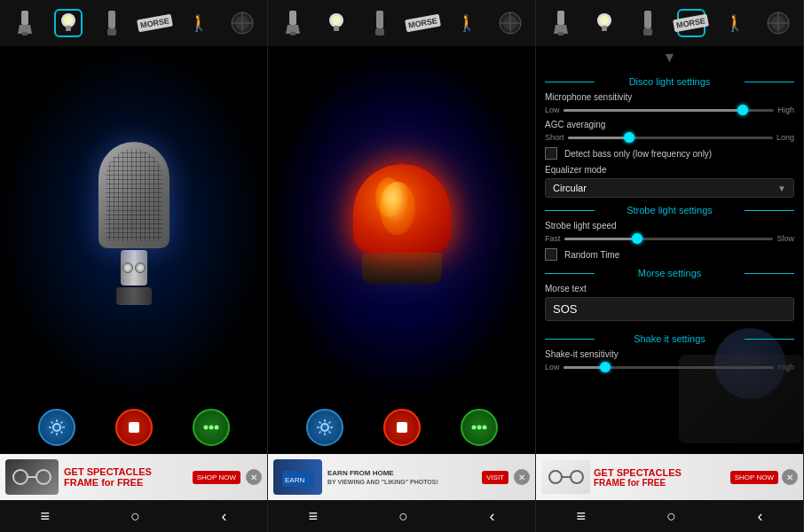 Image resolution: width=804 pixels, height=532 pixels. What do you see at coordinates (224, 516) in the screenshot?
I see `back-icon-1: ‹` at bounding box center [224, 516].